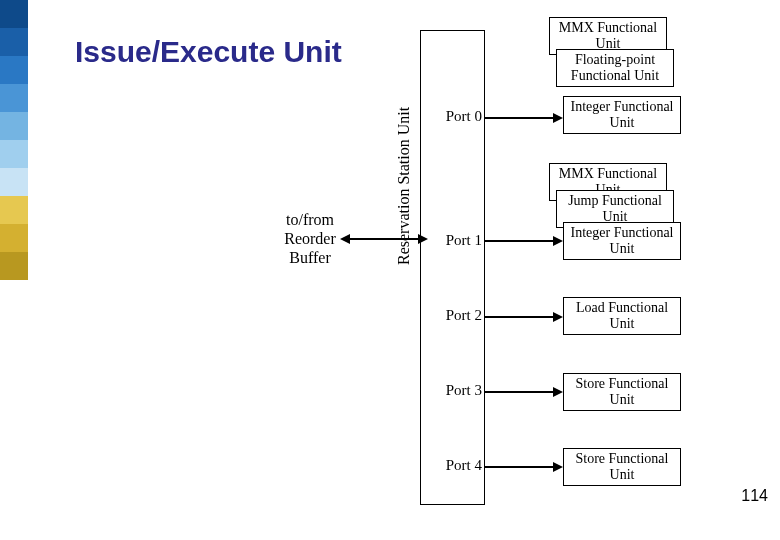 Image resolution: width=780 pixels, height=540 pixels. Describe the element at coordinates (520, 317) in the screenshot. I see `port2-arrow` at that location.